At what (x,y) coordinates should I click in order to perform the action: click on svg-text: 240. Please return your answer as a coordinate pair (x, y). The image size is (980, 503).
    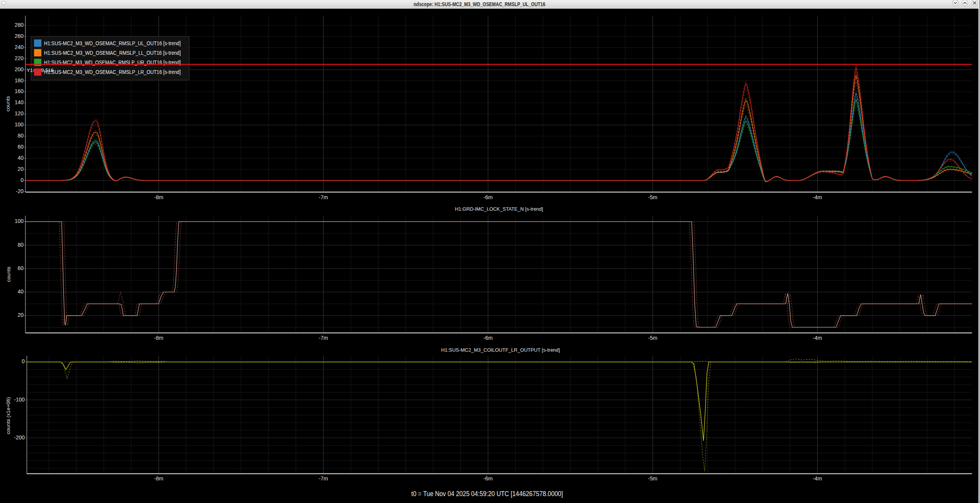
    Looking at the image, I should click on (19, 47).